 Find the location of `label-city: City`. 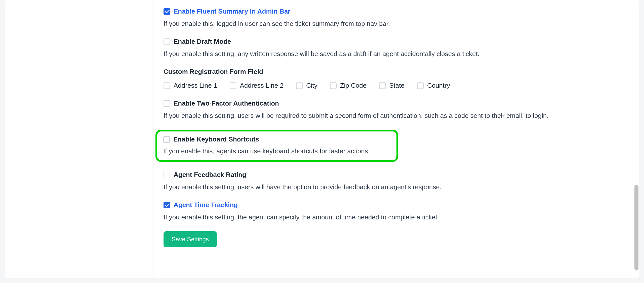

label-city: City is located at coordinates (312, 85).